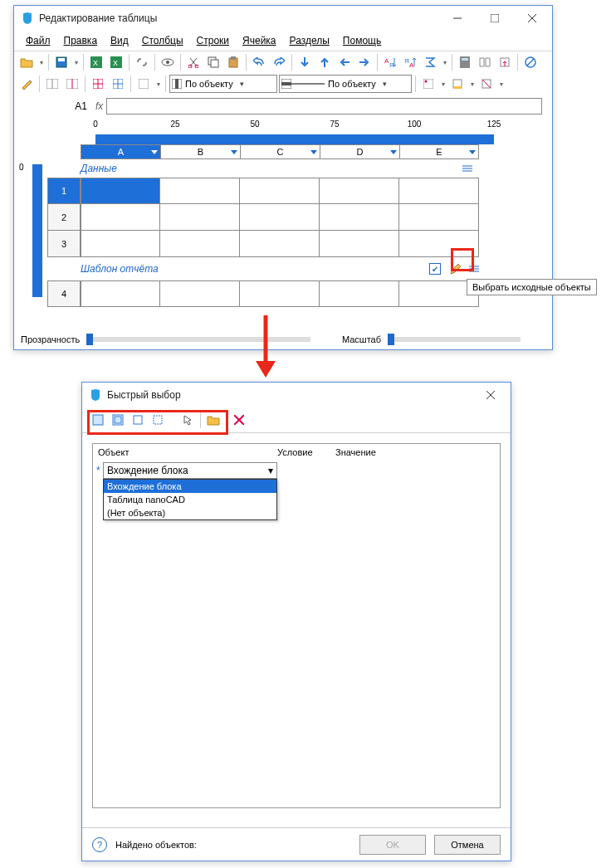  What do you see at coordinates (465, 62) in the screenshot?
I see `calculator-icon` at bounding box center [465, 62].